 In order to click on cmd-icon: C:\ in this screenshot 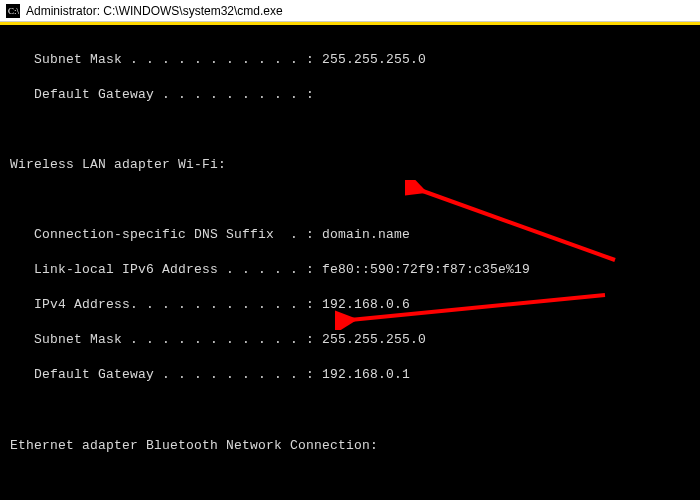, I will do `click(13, 11)`.